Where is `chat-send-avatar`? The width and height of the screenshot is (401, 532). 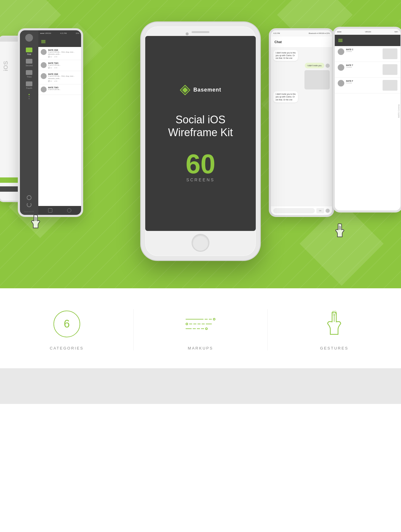 chat-send-avatar is located at coordinates (328, 211).